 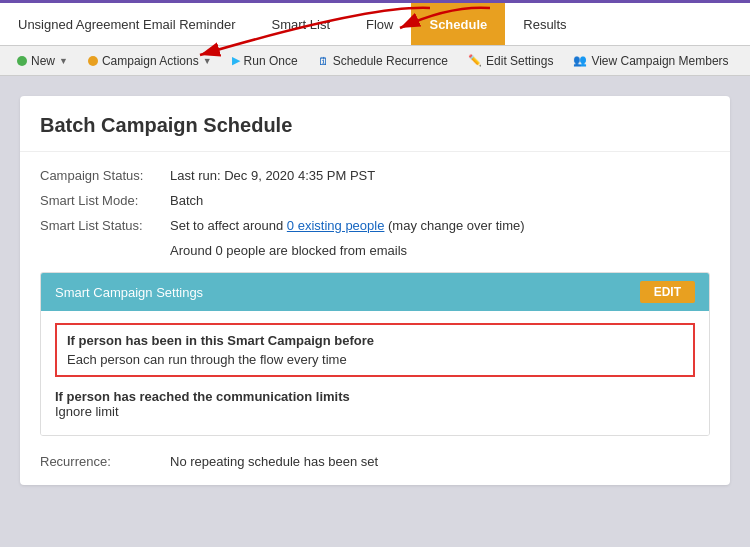 I want to click on setting2-bold: If person has reached the communication …, so click(x=375, y=396).